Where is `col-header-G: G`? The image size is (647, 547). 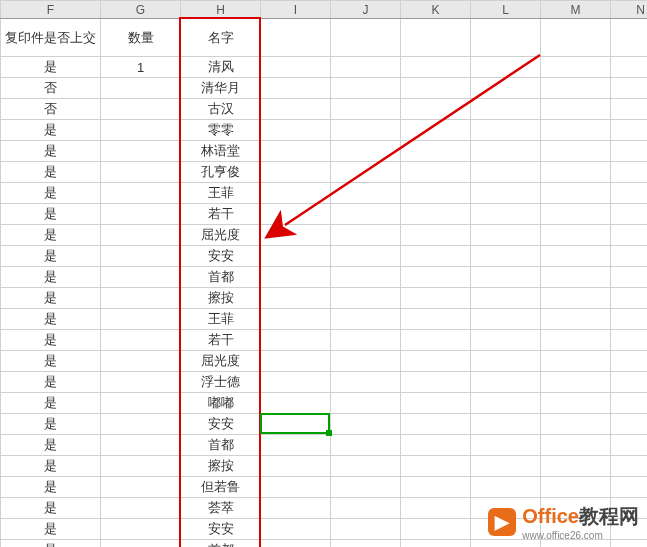
col-header-G: G is located at coordinates (141, 10).